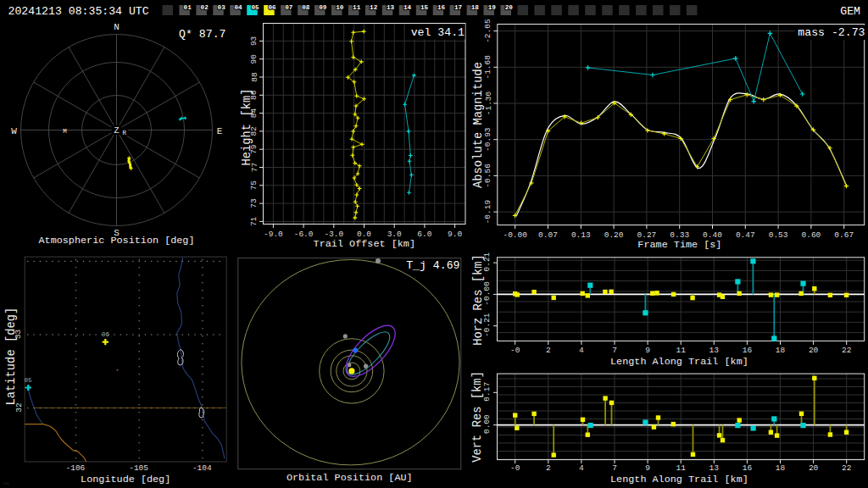 This screenshot has width=868, height=488. I want to click on svg-text: Height [km], so click(248, 127).